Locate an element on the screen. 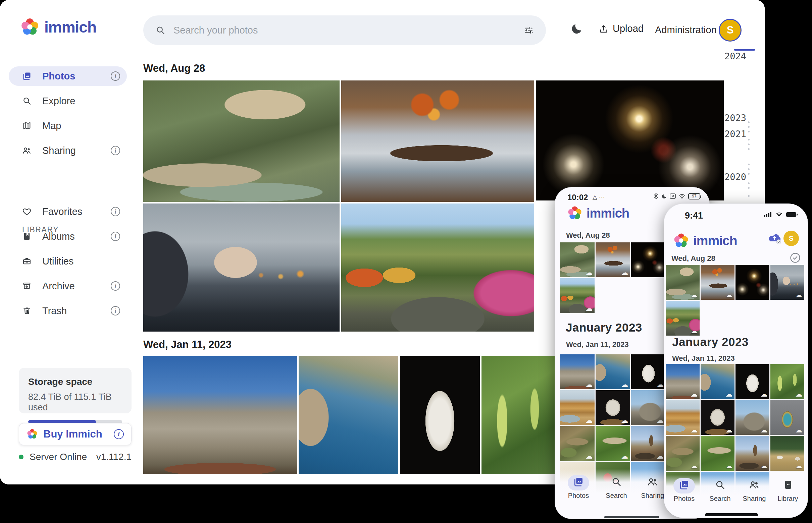 The height and width of the screenshot is (523, 812). sidebar-item-albums: Albums i is located at coordinates (68, 236).